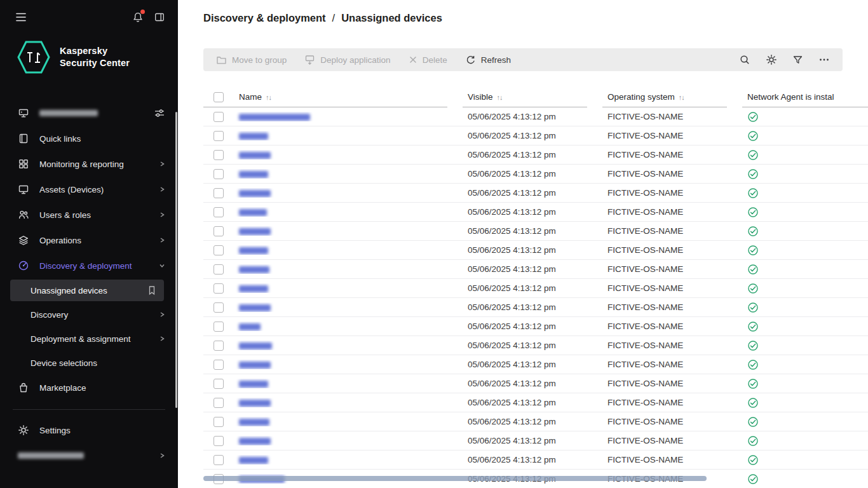 This screenshot has height=488, width=868. What do you see at coordinates (177, 260) in the screenshot?
I see `sidebar-scrollbar` at bounding box center [177, 260].